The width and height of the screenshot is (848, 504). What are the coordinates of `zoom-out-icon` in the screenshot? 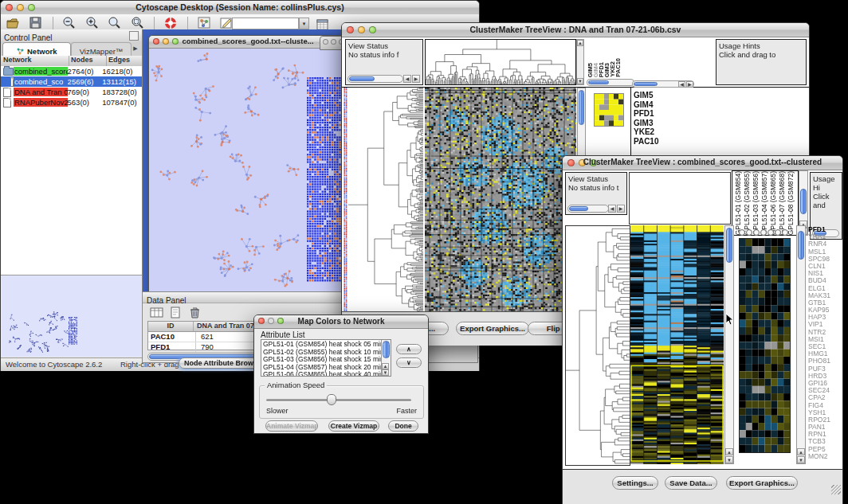 It's located at (69, 23).